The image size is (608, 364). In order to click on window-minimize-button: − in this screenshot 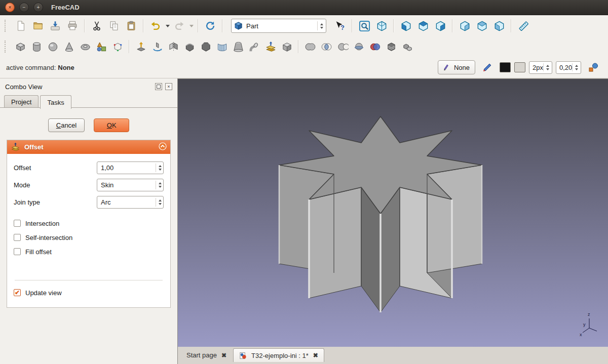, I will do `click(24, 7)`.